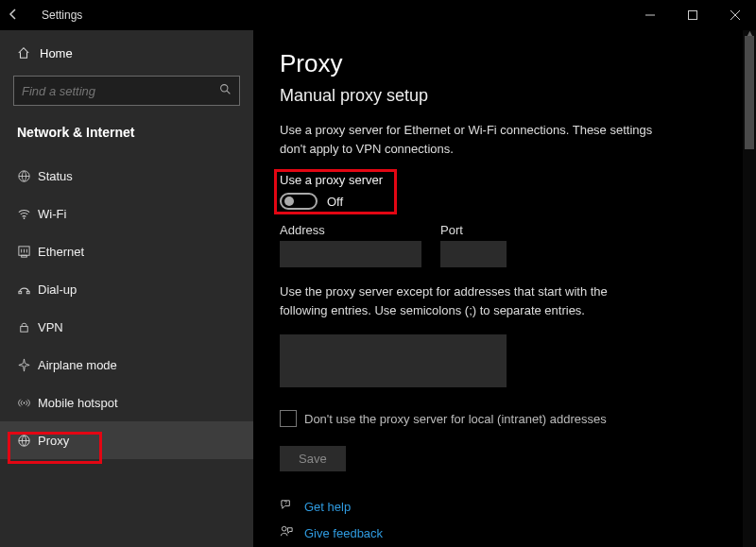  What do you see at coordinates (473, 231) in the screenshot?
I see `port-label: Port` at bounding box center [473, 231].